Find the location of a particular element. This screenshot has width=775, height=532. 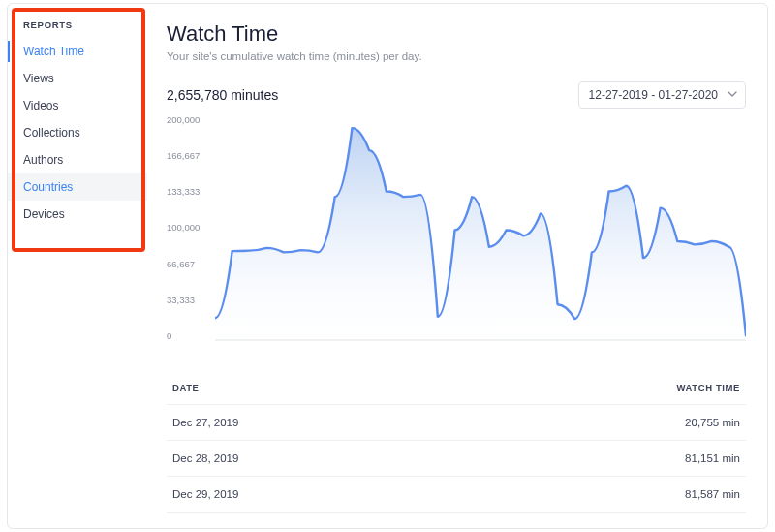

chart-y-tick: 66,667 is located at coordinates (189, 264).